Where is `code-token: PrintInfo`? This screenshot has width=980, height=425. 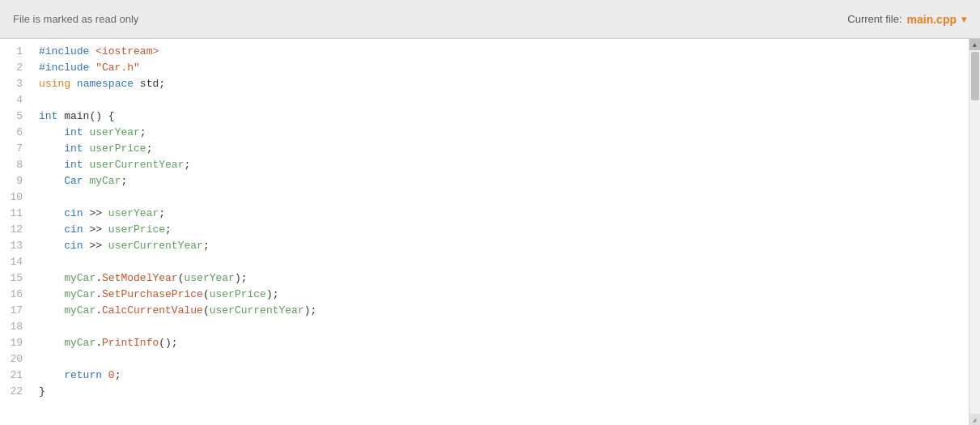
code-token: PrintInfo is located at coordinates (130, 343).